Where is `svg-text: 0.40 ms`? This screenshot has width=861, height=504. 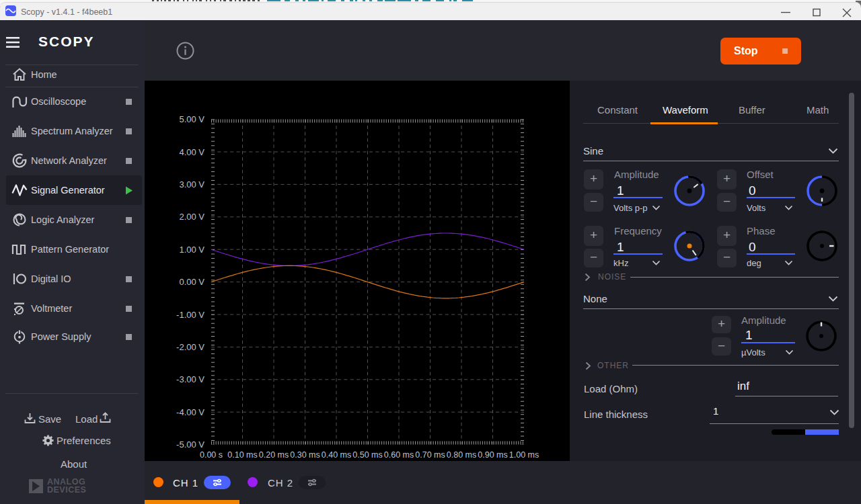
svg-text: 0.40 ms is located at coordinates (336, 455).